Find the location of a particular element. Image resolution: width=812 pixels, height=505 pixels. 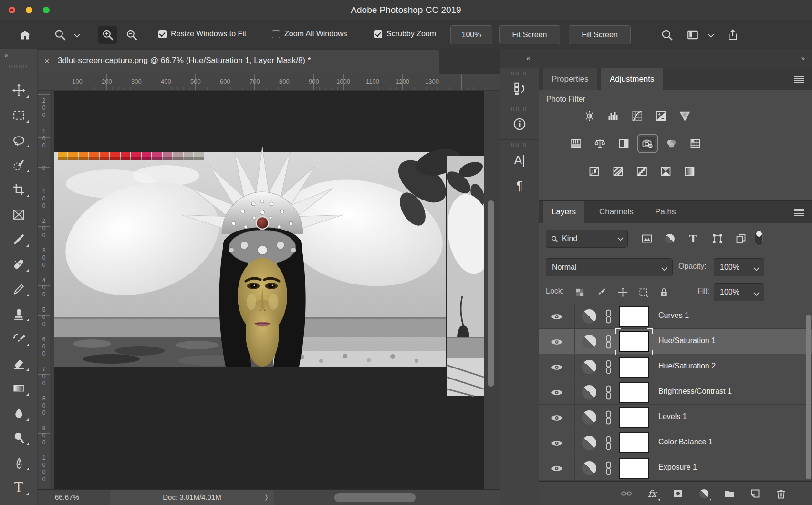

hue-saturation-icon is located at coordinates (576, 143).